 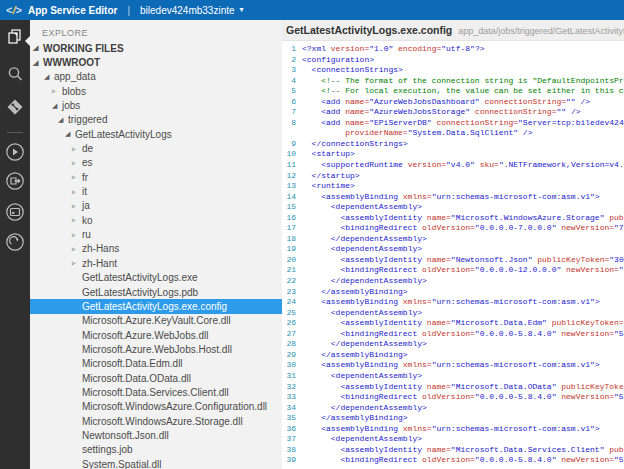 I want to click on file-item: Microsoft.Azure.KeyVault.Core.dll, so click(x=156, y=321).